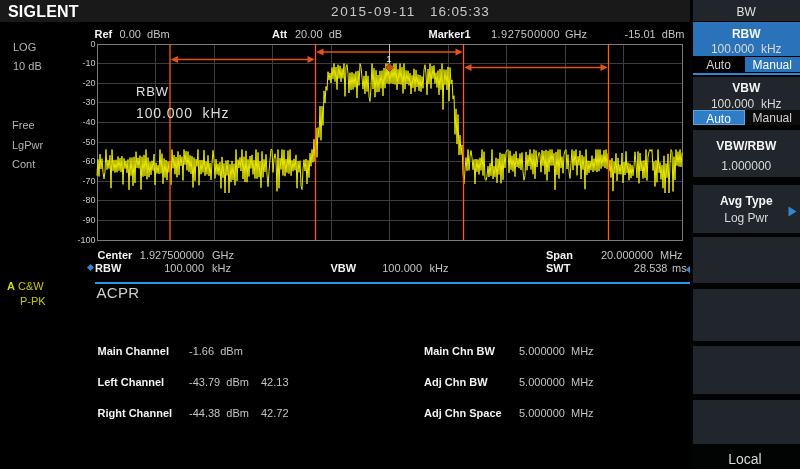 Image resolution: width=800 pixels, height=469 pixels. I want to click on svg-text: 1, so click(388, 58).